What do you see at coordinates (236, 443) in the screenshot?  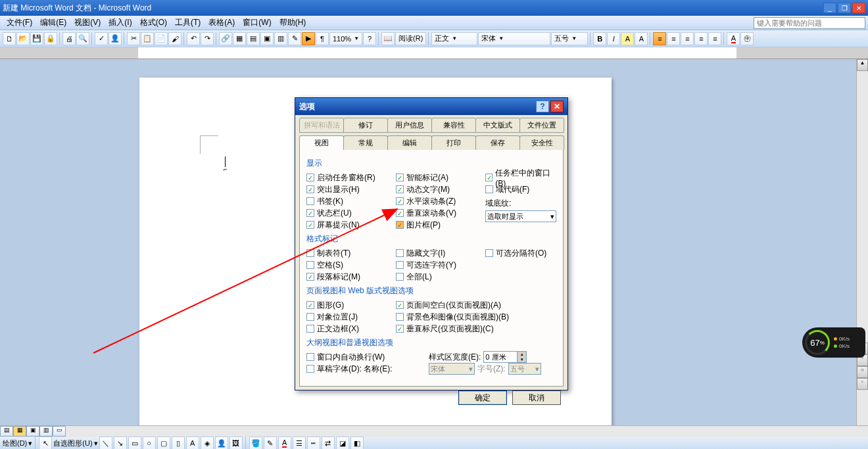 I see `picture-icon: 🖼` at bounding box center [236, 443].